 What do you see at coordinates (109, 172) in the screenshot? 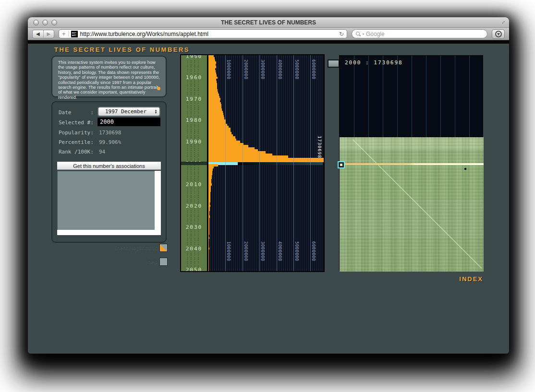
I see `controls-panel: Date : 1997 December ▲▼ Selected #: 2000…` at bounding box center [109, 172].